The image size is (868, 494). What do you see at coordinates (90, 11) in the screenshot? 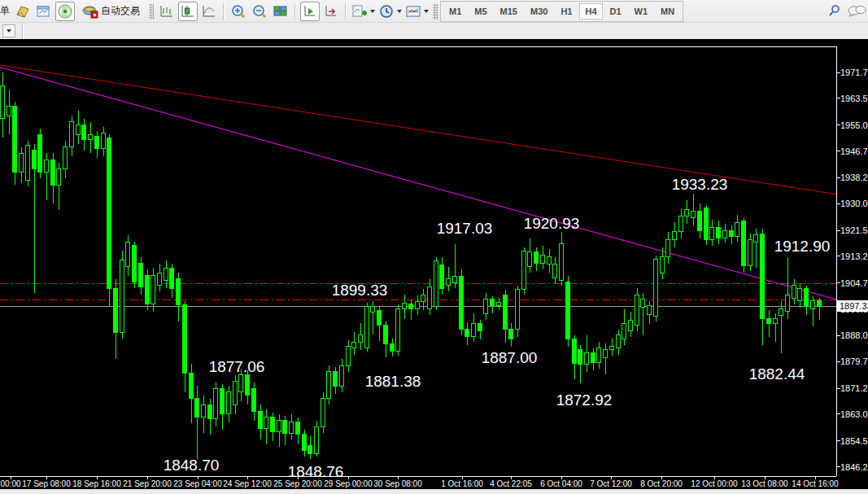
I see `autotrading-icon` at bounding box center [90, 11].